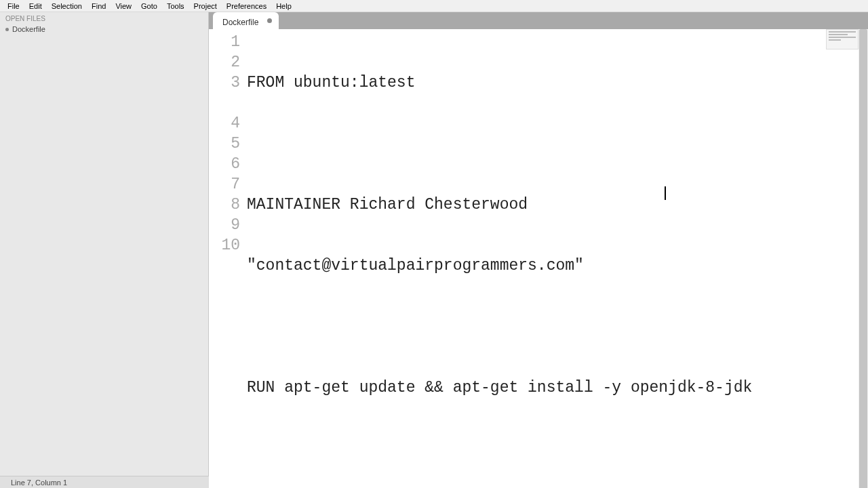  Describe the element at coordinates (224, 184) in the screenshot. I see `line-number: 7` at that location.